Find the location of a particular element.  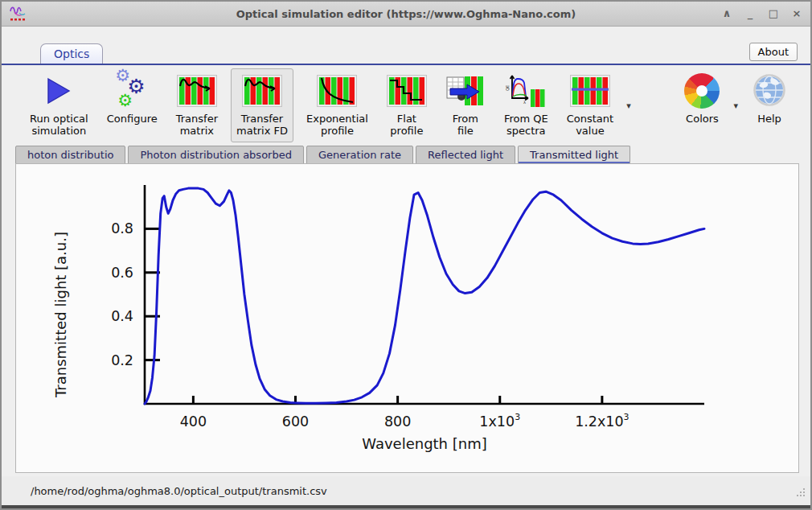

constant-value-button: Constant value is located at coordinates (590, 105).